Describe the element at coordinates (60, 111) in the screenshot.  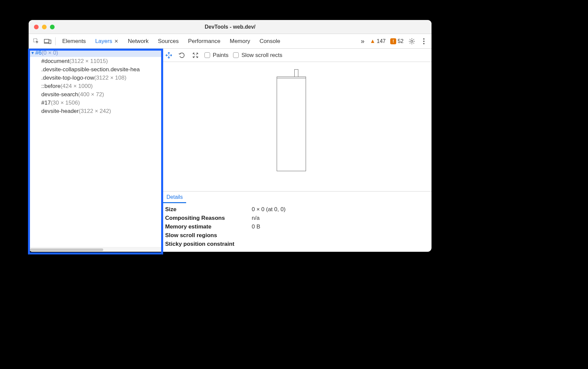
I see `tree-label: devsite-header` at that location.